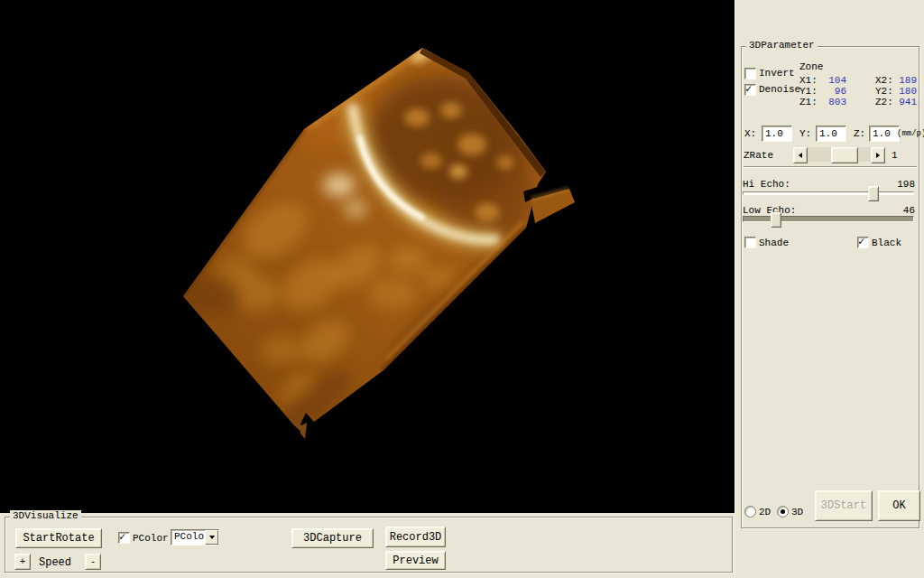  Describe the element at coordinates (863, 242) in the screenshot. I see `black-checkbox` at that location.